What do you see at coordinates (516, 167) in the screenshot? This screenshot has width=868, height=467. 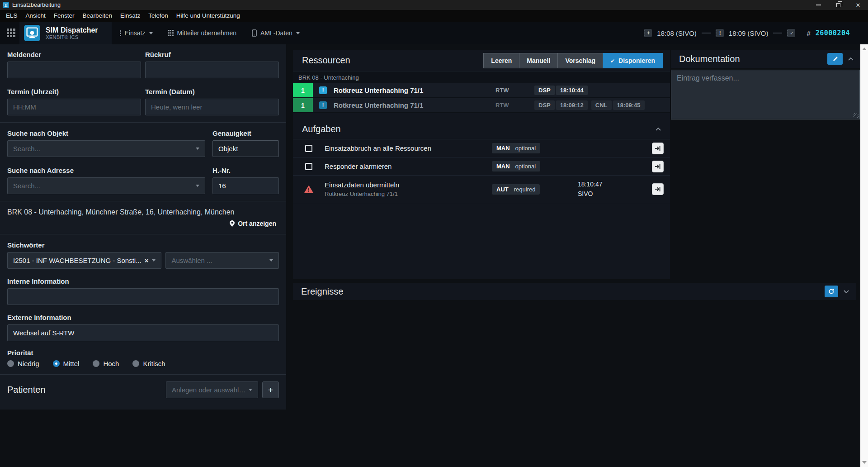 I see `task-mode-badge: MANoptional` at bounding box center [516, 167].